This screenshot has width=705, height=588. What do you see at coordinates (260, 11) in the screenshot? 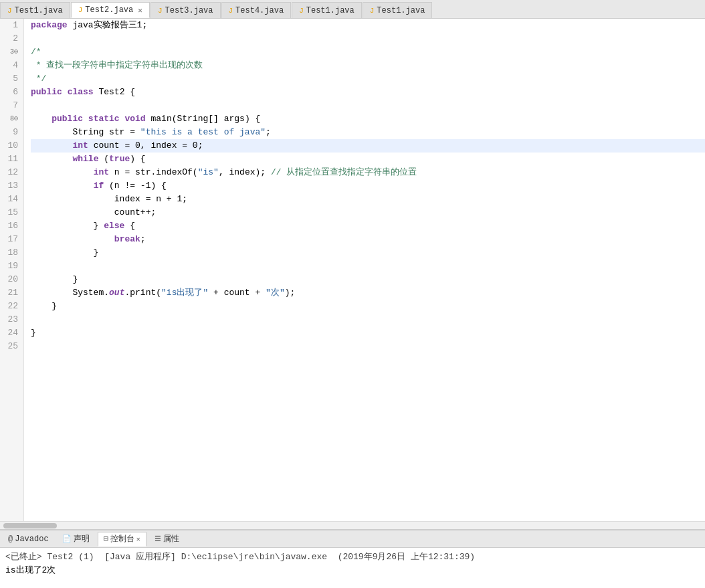
I see `tab-label-test4: Test4.java` at bounding box center [260, 11].